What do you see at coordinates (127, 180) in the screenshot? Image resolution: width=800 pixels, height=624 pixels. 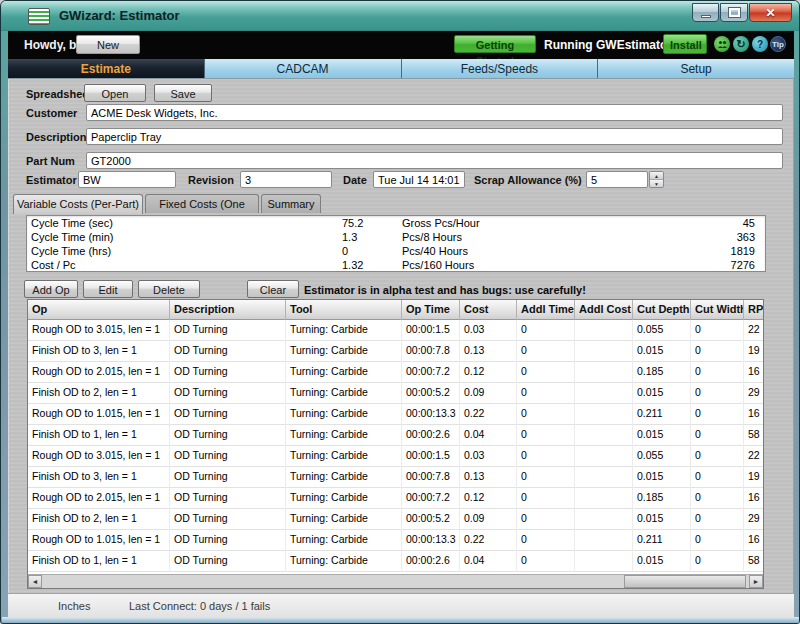 I see `estimator-input` at bounding box center [127, 180].